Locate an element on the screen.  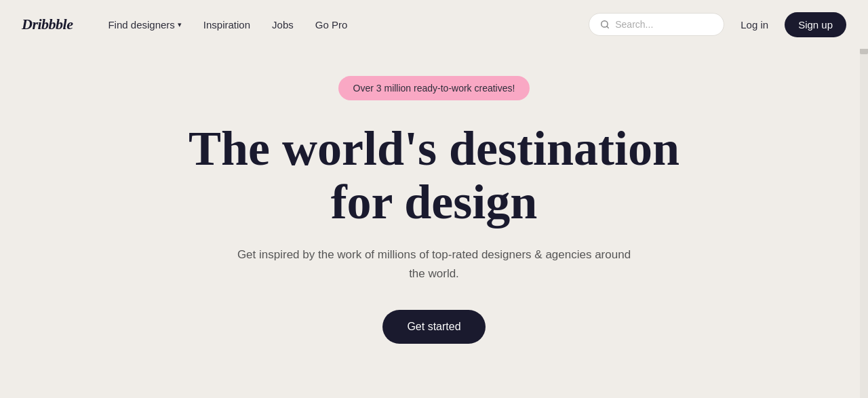
nav-find-designers: Find designers ▾ is located at coordinates (144, 24).